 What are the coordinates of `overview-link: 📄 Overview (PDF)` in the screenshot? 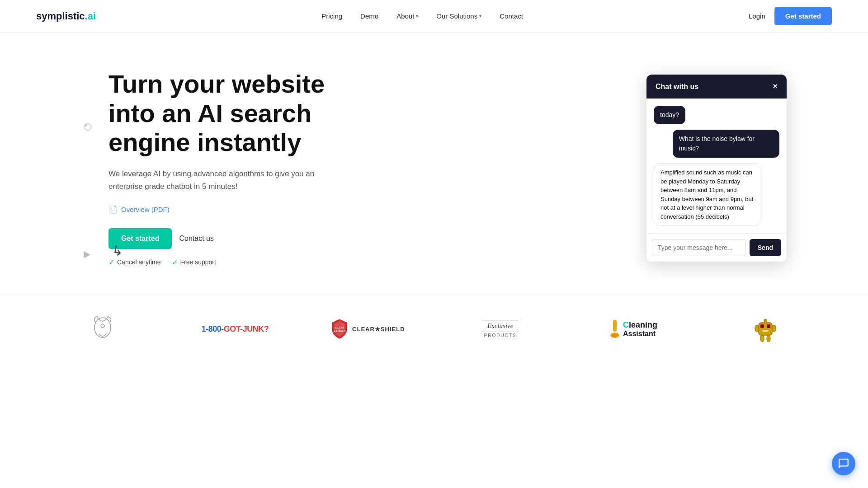 It's located at (222, 210).